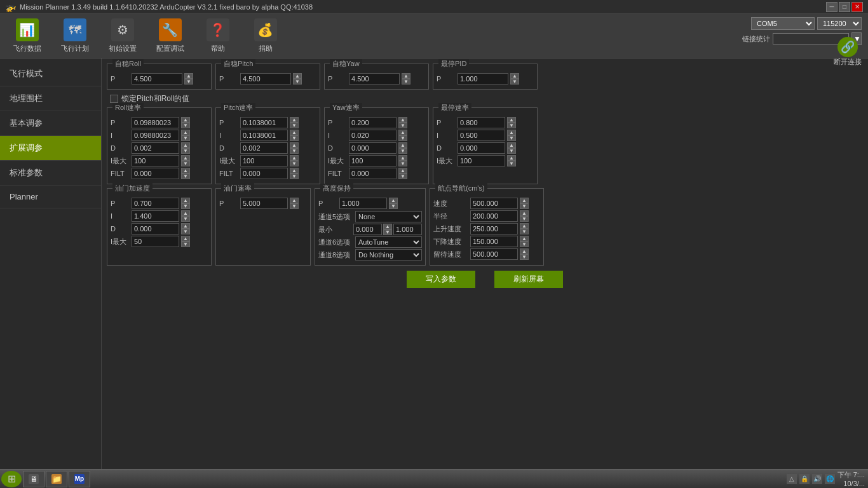 The width and height of the screenshot is (868, 488). I want to click on ta-p-down: ▼, so click(186, 206).